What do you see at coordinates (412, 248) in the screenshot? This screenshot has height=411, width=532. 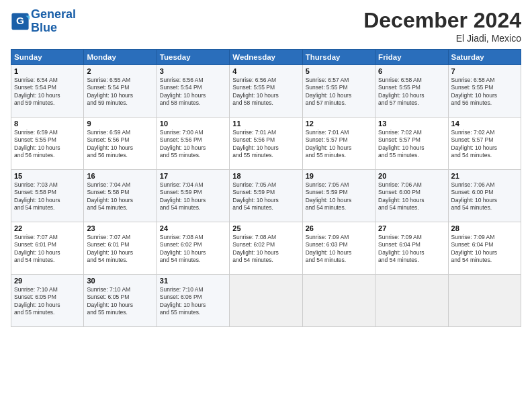 I see `calendar-cell: 27Sunrise: 7:09 AM Sunset: 6:04 PM Dayli…` at bounding box center [412, 248].